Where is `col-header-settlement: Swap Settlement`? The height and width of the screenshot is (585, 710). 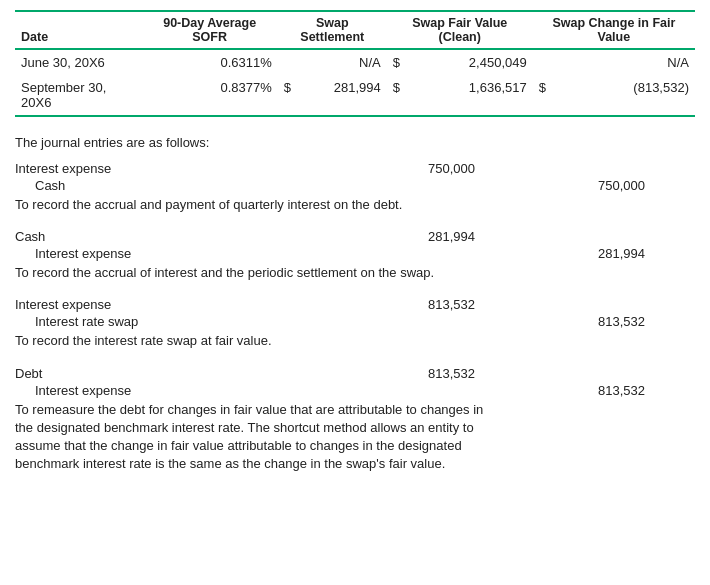
col-header-settlement: Swap Settlement is located at coordinates (332, 30).